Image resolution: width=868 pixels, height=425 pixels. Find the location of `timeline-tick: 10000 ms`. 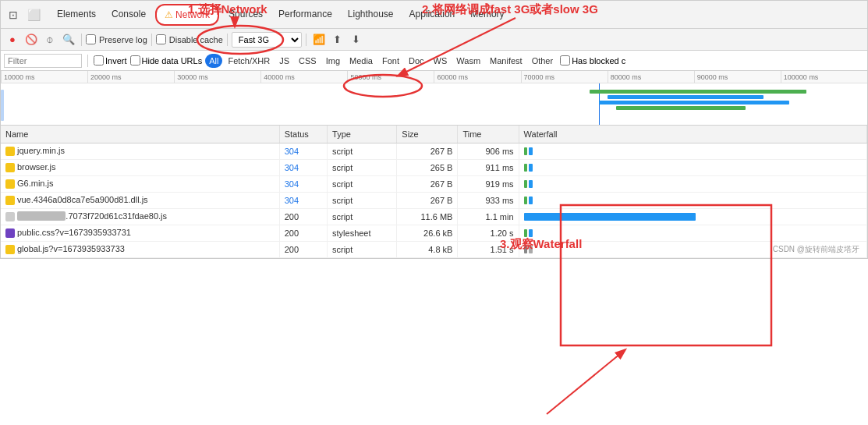

timeline-tick: 10000 ms is located at coordinates (44, 76).